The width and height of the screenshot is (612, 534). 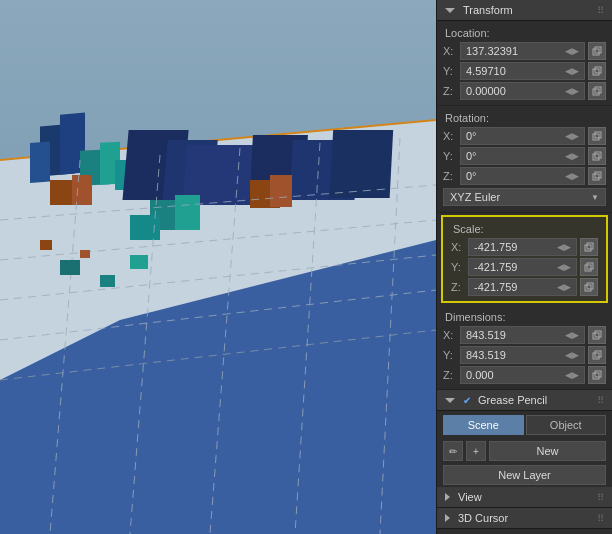 What do you see at coordinates (524, 197) in the screenshot?
I see `euler-dropdown-row: XYZ Euler ▼` at bounding box center [524, 197].